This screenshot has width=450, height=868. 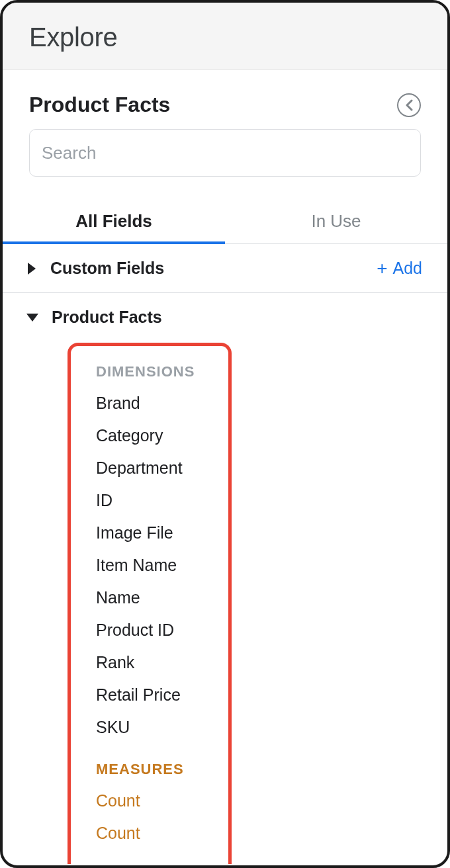 I want to click on chevron-left-icon, so click(x=409, y=105).